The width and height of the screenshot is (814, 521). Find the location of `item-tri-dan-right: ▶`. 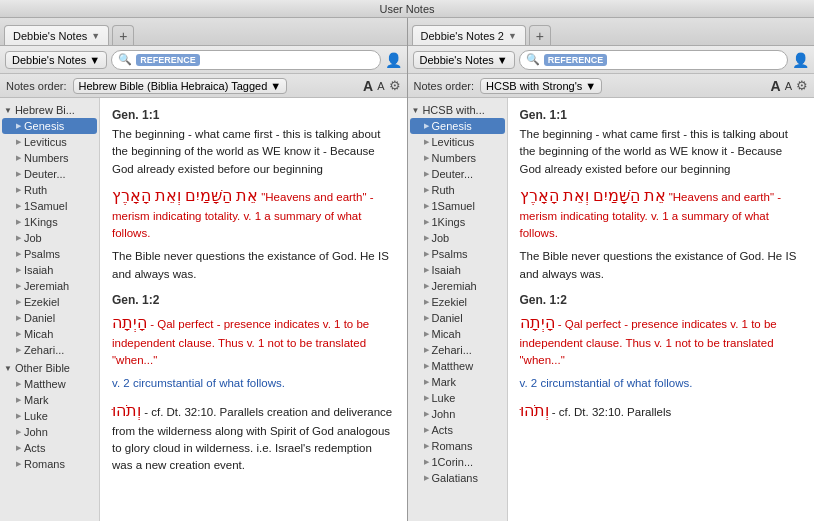

item-tri-dan-right: ▶ is located at coordinates (426, 318).